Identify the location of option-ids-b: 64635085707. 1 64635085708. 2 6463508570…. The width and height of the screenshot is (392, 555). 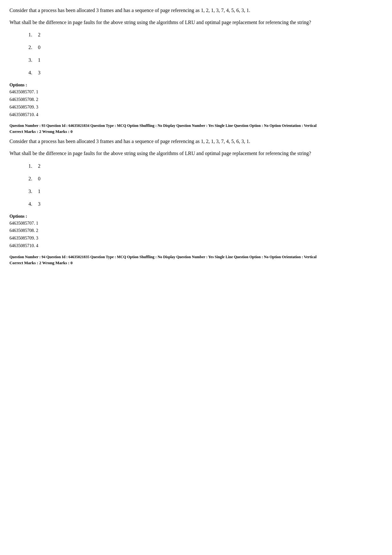
(196, 235).